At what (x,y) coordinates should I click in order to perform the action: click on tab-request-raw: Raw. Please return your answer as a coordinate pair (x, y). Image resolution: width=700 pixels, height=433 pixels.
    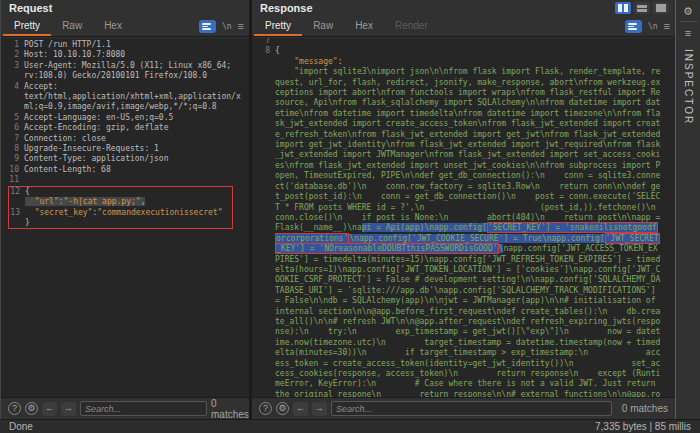
    Looking at the image, I should click on (72, 26).